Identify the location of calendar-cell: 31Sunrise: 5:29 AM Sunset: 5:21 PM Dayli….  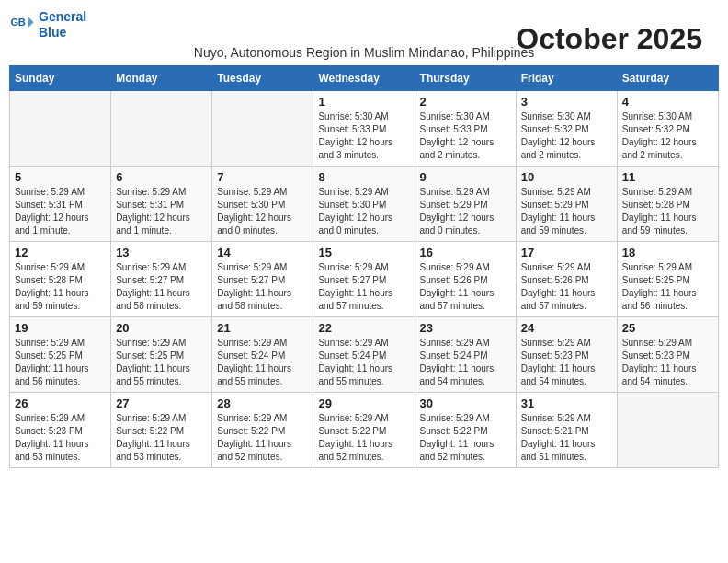
(566, 430).